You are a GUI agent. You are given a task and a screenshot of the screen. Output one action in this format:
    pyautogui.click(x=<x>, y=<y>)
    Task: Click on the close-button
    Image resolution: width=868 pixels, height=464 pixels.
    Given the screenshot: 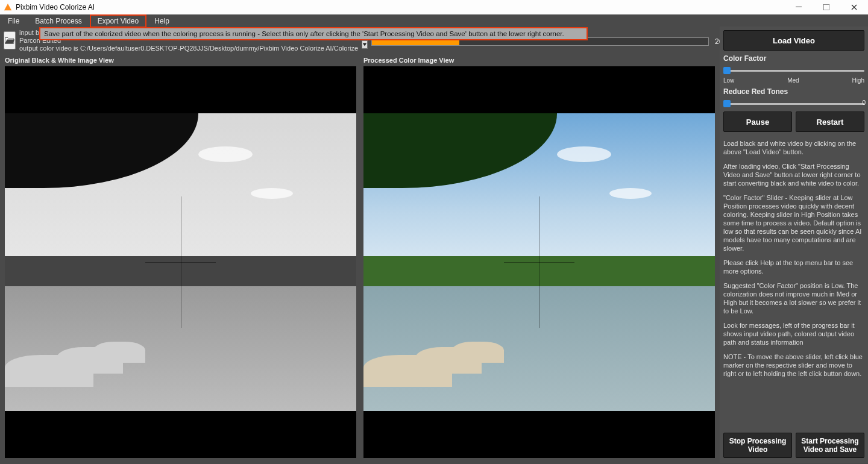 What is the action you would take?
    pyautogui.click(x=854, y=7)
    